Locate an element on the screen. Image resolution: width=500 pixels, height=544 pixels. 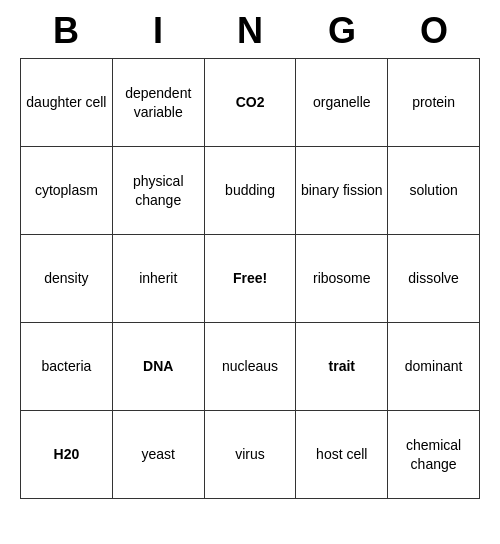
cell-r0-c4: protein is located at coordinates (434, 103).